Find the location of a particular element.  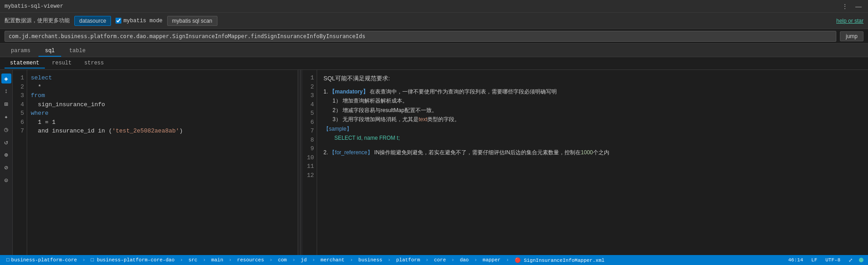

item-1-desc: 在表查询中，一律不要使用*作为查询的字段列表，需要哪些字段必须明确写明 is located at coordinates (463, 92).